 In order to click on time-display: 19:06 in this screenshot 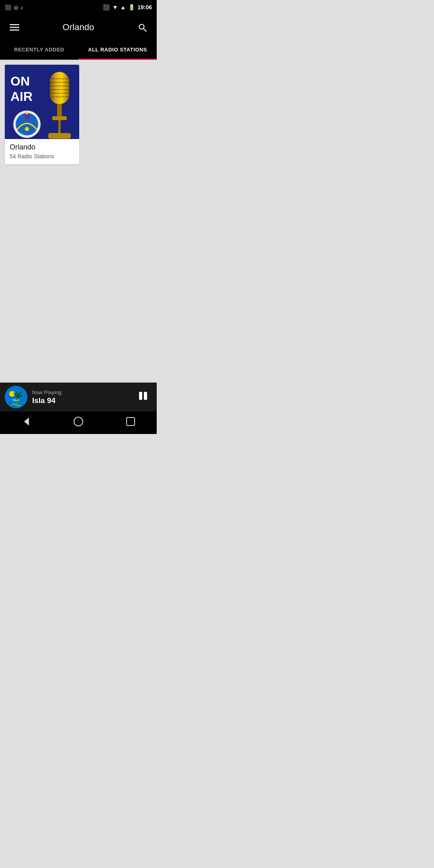, I will do `click(145, 7)`.